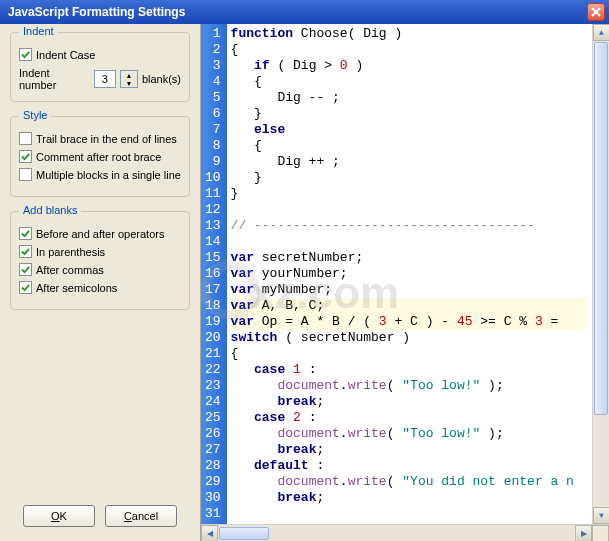 Image resolution: width=609 pixels, height=541 pixels. Describe the element at coordinates (26, 270) in the screenshot. I see `commas-checkbox` at that location.